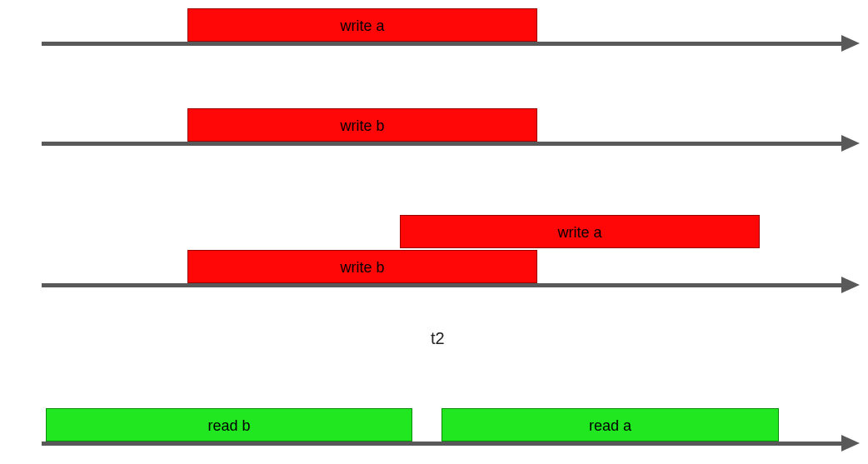  Describe the element at coordinates (438, 338) in the screenshot. I see `t2-label: t2` at that location.